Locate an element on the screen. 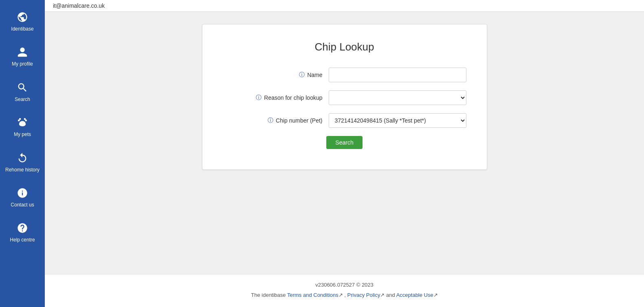  sidebar-item-my-profile-label: My profile is located at coordinates (22, 64).